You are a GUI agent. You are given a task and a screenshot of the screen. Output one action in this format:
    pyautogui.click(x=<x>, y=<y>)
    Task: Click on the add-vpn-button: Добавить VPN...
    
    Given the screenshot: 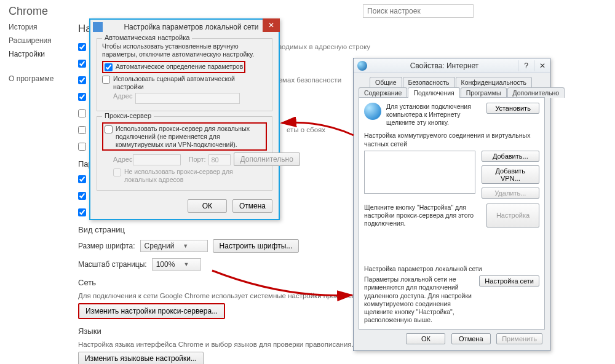 What is the action you would take?
    pyautogui.click(x=510, y=175)
    